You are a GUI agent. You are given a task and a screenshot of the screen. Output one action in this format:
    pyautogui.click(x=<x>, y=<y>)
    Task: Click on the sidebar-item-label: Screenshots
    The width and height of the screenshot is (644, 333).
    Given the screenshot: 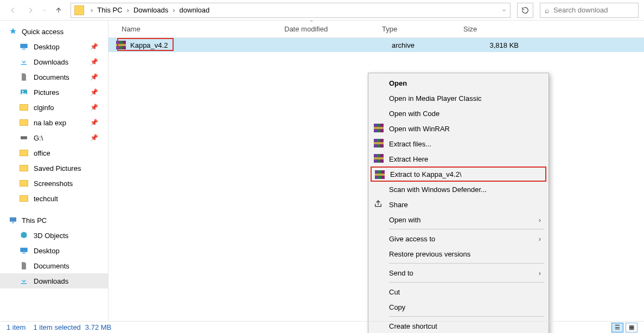 What is the action you would take?
    pyautogui.click(x=53, y=183)
    